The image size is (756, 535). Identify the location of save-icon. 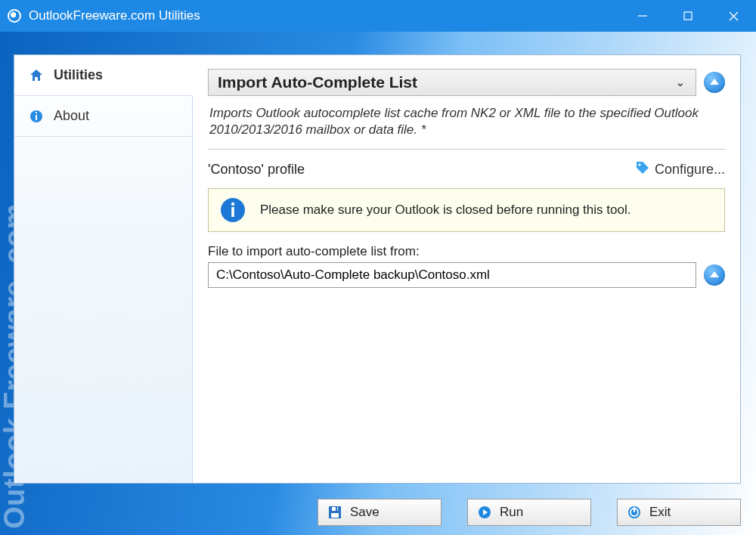
(335, 512).